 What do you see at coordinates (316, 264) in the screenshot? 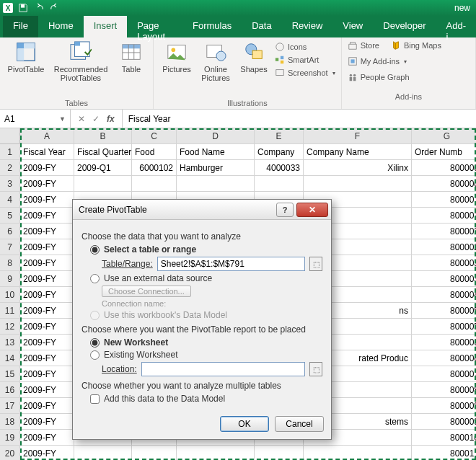
I see `range-picker-icon: ⬚` at bounding box center [316, 264].